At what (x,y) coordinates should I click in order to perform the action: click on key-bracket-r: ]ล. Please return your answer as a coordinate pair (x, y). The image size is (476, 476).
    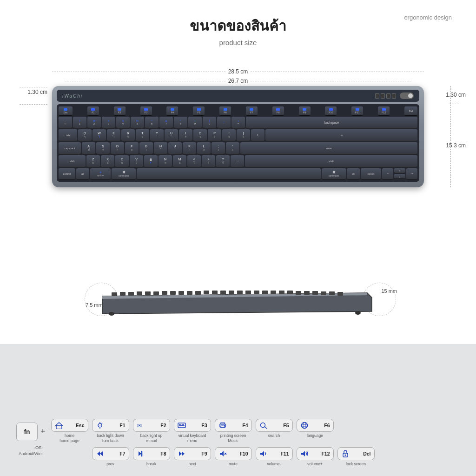
    Looking at the image, I should click on (244, 135).